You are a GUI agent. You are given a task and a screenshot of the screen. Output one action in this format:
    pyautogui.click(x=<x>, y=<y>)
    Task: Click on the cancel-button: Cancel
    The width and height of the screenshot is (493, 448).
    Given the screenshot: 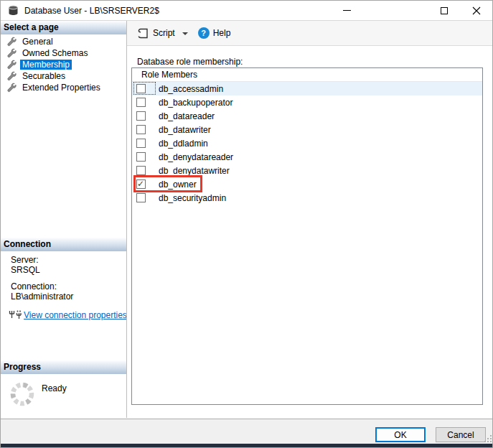 What is the action you would take?
    pyautogui.click(x=461, y=435)
    